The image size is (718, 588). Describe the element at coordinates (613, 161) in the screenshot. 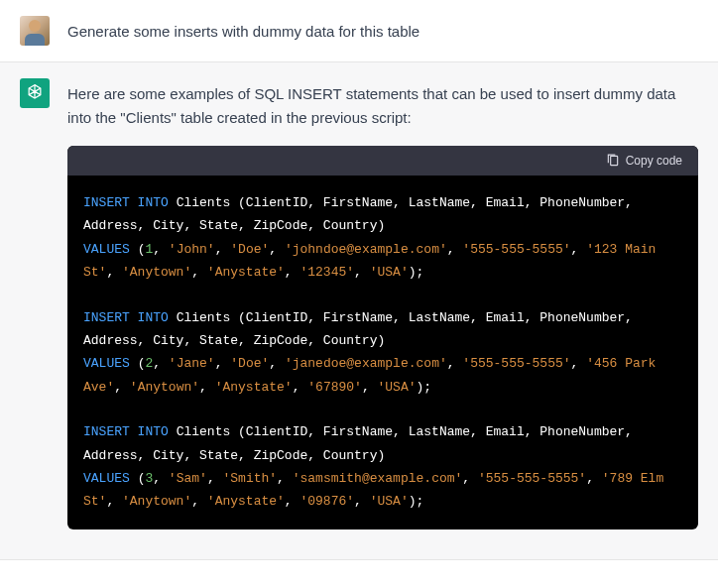

I see `clipboard-icon` at that location.